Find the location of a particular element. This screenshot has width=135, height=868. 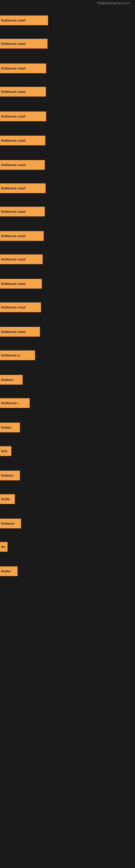

bottleneck-bar-18: Bottlen is located at coordinates (10, 427).